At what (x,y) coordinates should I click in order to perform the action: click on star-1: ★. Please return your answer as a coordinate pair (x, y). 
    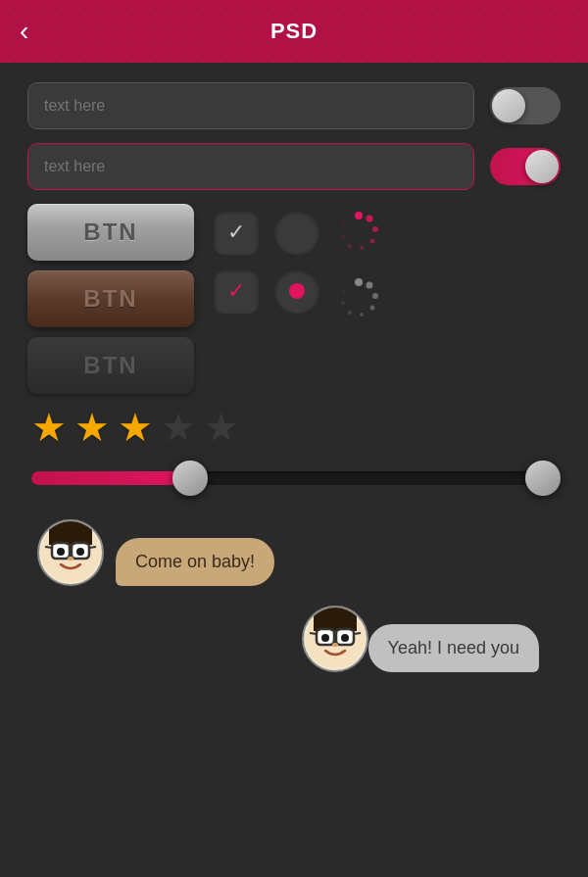
    Looking at the image, I should click on (49, 427).